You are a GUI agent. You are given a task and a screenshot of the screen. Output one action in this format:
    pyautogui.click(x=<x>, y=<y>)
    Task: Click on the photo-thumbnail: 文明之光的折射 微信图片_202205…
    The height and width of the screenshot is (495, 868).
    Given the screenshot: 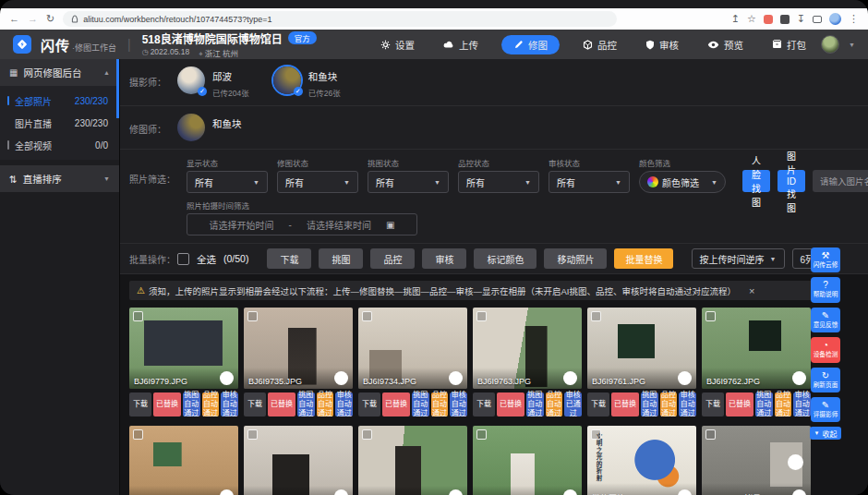 What is the action you would take?
    pyautogui.click(x=642, y=460)
    